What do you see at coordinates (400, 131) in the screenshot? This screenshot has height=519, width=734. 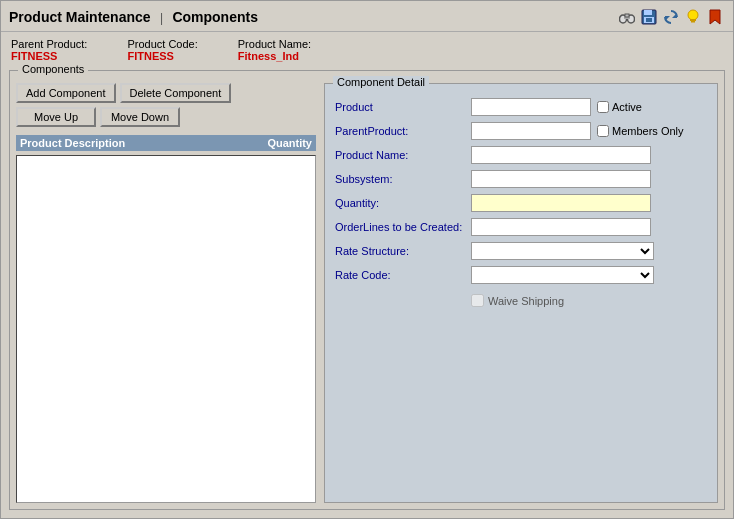 I see `parent-product-field-label: ParentProduct:` at bounding box center [400, 131].